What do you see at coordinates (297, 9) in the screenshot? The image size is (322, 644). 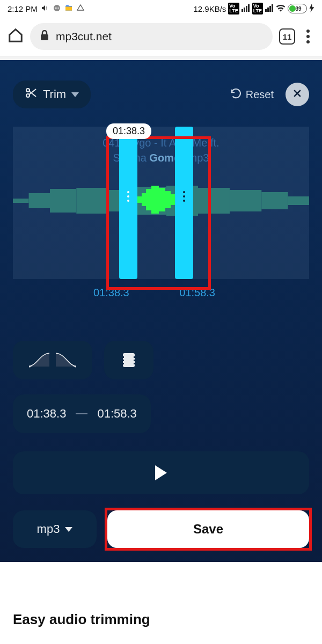 I see `battery-indicator: 39` at bounding box center [297, 9].